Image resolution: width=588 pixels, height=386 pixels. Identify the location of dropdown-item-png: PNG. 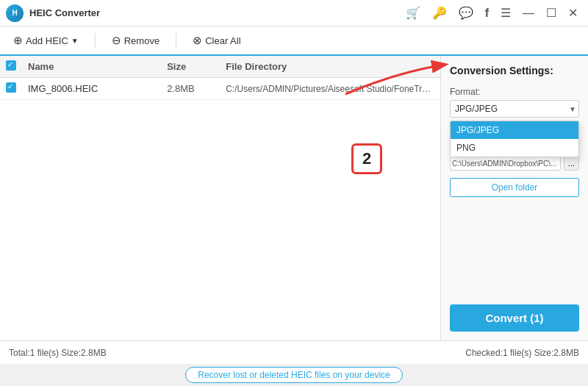
(514, 148).